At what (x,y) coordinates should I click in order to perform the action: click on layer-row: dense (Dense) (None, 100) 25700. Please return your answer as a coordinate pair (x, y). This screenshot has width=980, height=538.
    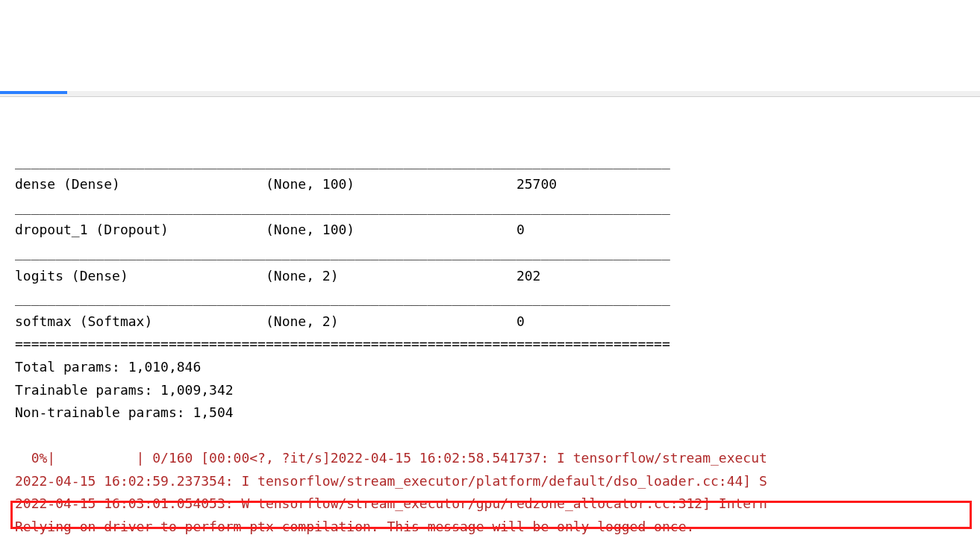
    Looking at the image, I should click on (286, 184).